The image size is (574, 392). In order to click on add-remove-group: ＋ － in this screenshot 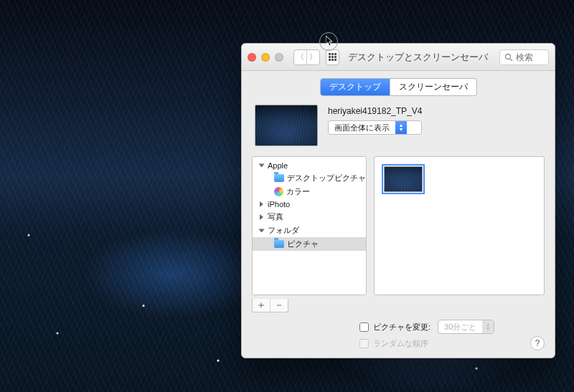, I will do `click(270, 305)`.